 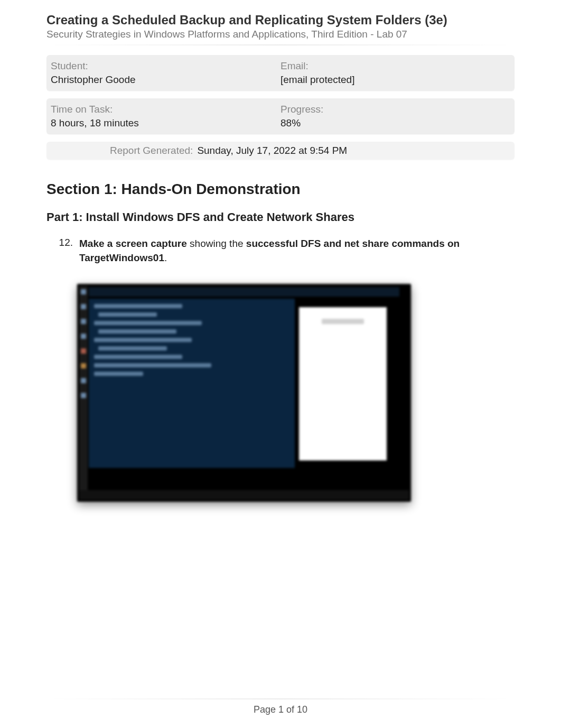 What do you see at coordinates (280, 151) in the screenshot?
I see `report-generated-row: Report Generated: Sunday, July 17, 2022 …` at bounding box center [280, 151].